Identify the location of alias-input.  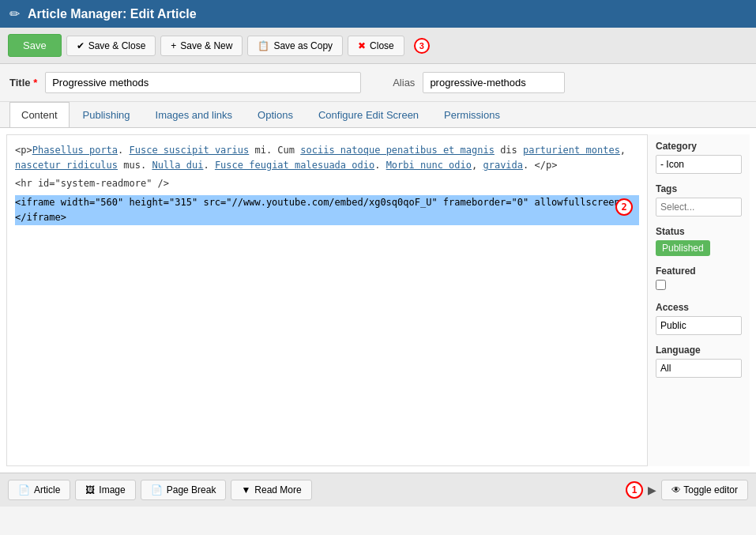
(494, 82).